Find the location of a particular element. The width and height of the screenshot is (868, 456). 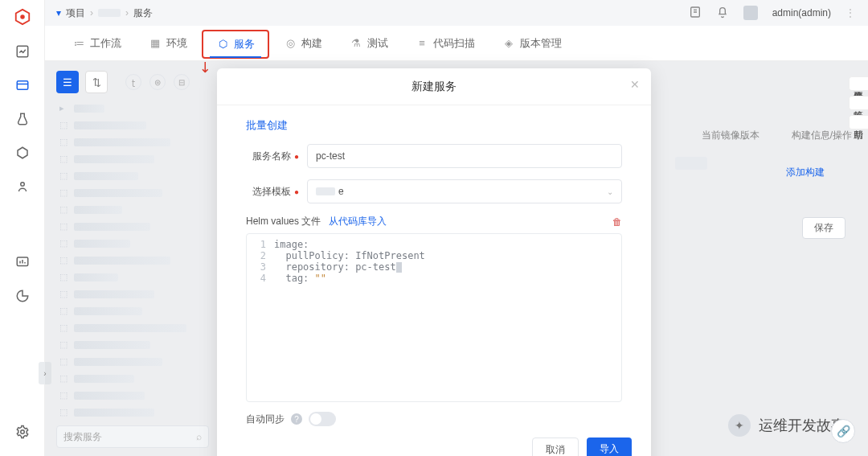

table-headers: 当前镜像版本 构建信息/操作 is located at coordinates (776, 135).